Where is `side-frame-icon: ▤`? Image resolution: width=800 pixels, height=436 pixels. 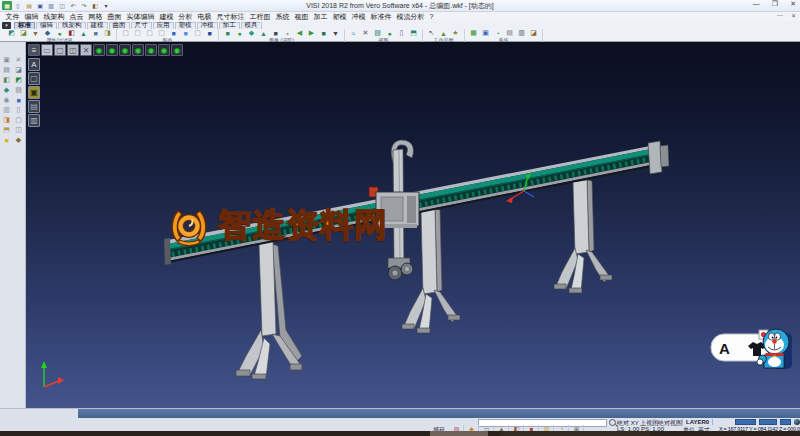 side-frame-icon: ▤ is located at coordinates (6, 70).